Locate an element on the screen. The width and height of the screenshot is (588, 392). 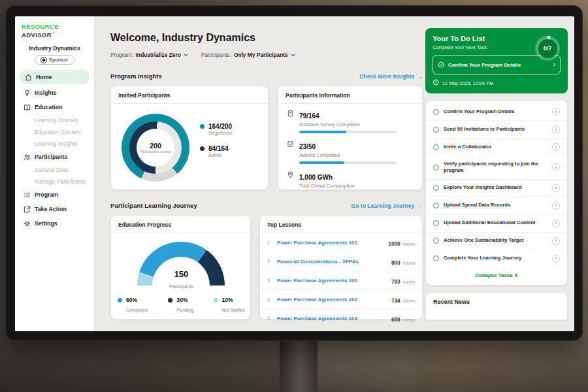
filter-label: Program: is located at coordinates (122, 55).